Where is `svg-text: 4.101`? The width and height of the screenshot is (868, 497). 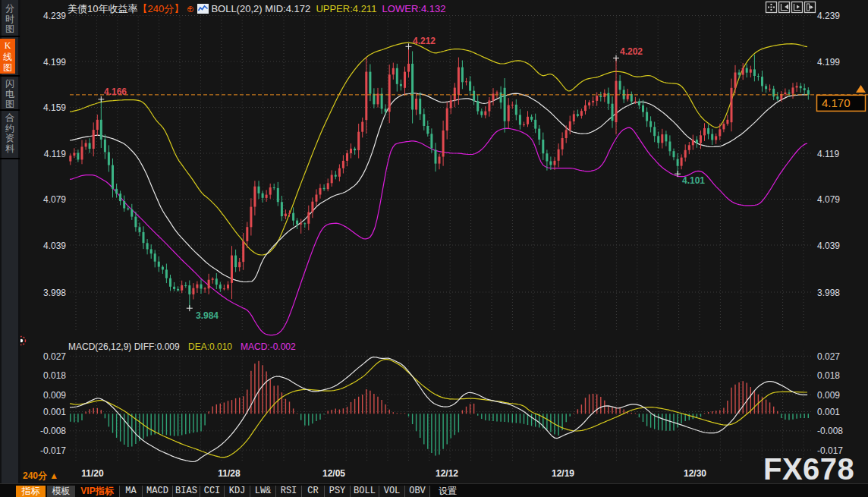
svg-text: 4.101 is located at coordinates (693, 181).